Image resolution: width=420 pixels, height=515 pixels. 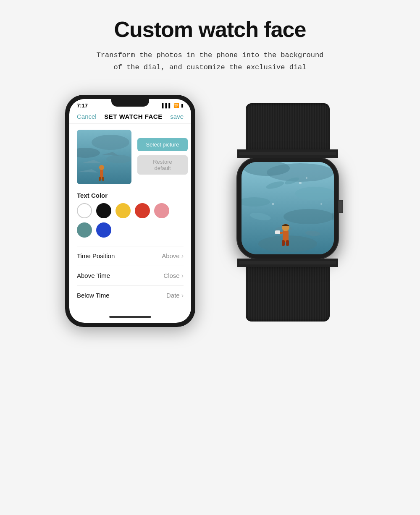 I want to click on above-time-label: Above Time, so click(x=93, y=275).